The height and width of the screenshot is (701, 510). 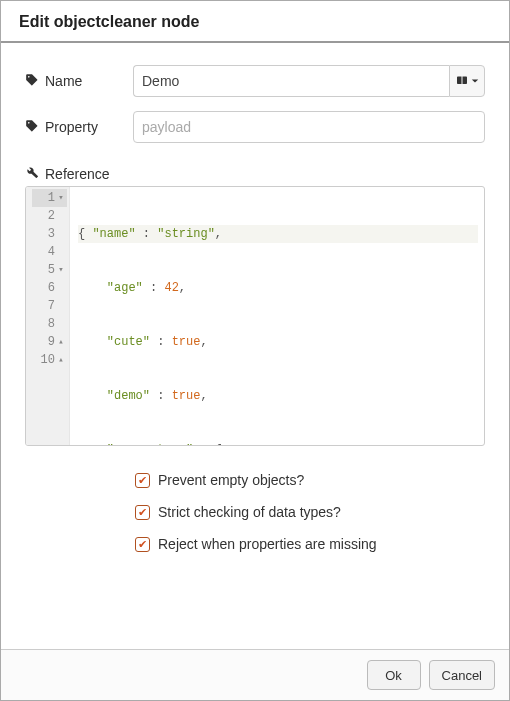 What do you see at coordinates (475, 81) in the screenshot?
I see `caret-down-icon` at bounding box center [475, 81].